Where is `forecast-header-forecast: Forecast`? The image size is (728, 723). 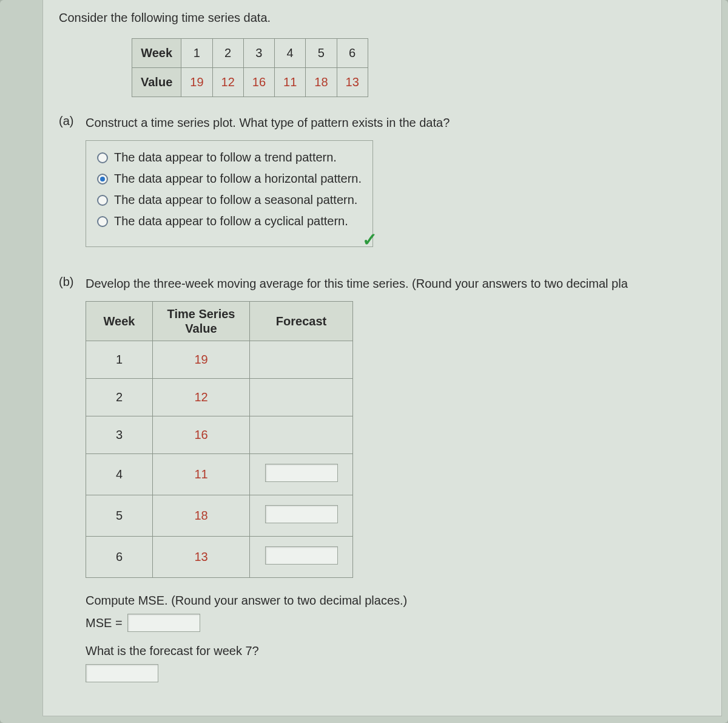
forecast-header-forecast: Forecast is located at coordinates (302, 322).